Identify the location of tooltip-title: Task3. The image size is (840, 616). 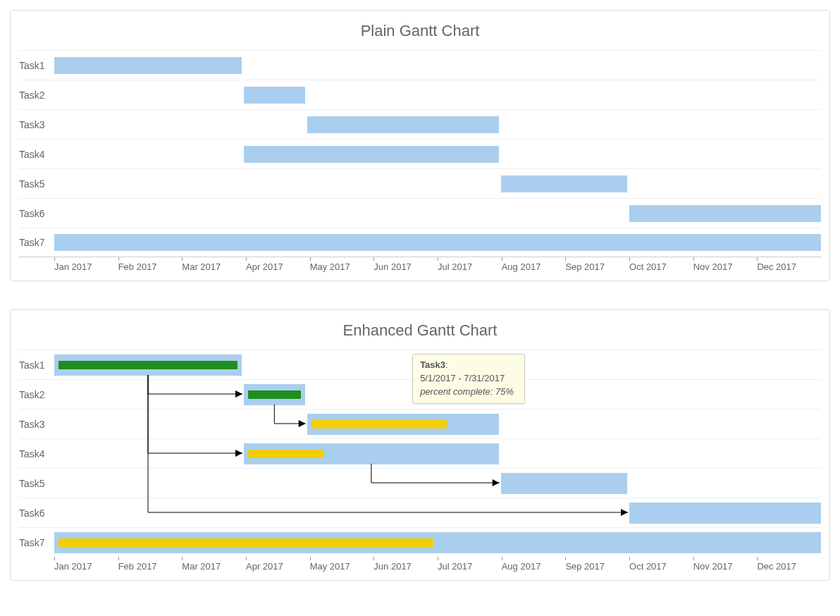
(433, 365).